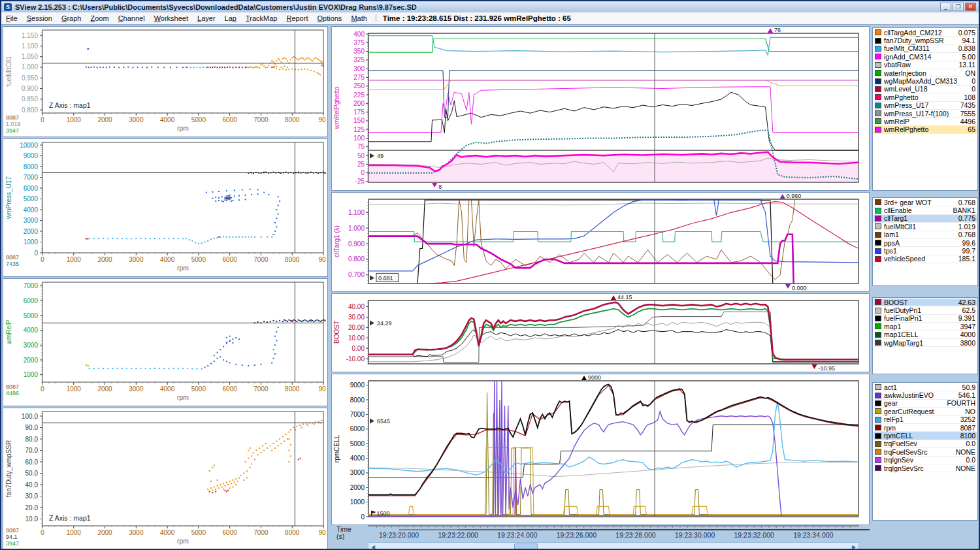  Describe the element at coordinates (968, 65) in the screenshot. I see `channel-value: 13.11` at that location.